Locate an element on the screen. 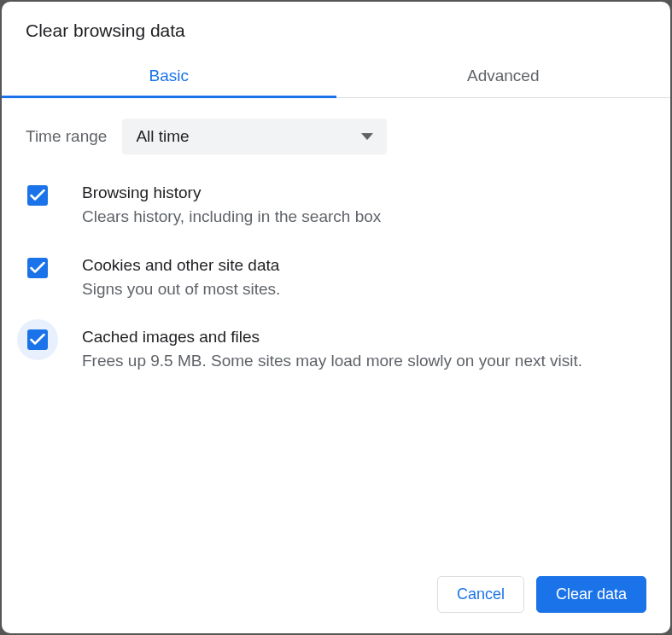  cancel-button: Cancel is located at coordinates (481, 594).